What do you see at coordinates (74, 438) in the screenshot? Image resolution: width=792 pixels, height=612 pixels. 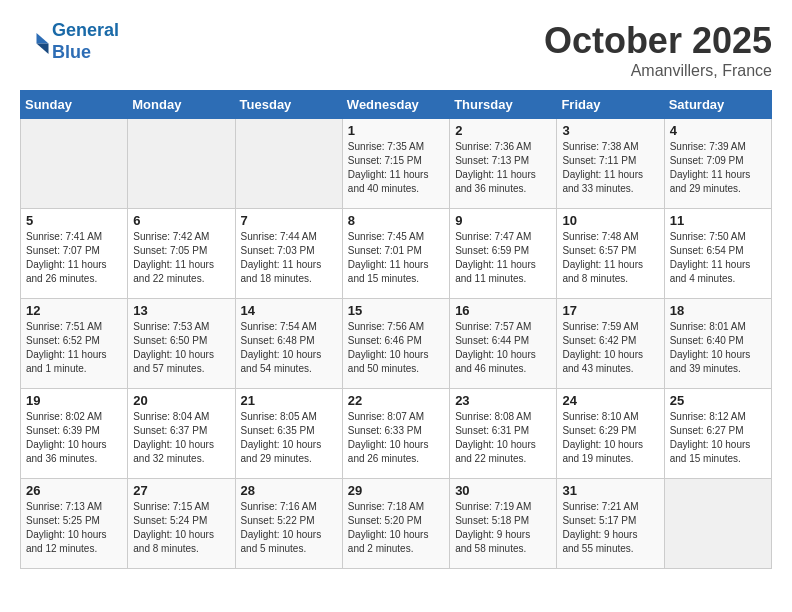 I see `day-info: Sunrise: 8:02 AM Sunset: 6:39 PM Dayligh…` at bounding box center [74, 438].